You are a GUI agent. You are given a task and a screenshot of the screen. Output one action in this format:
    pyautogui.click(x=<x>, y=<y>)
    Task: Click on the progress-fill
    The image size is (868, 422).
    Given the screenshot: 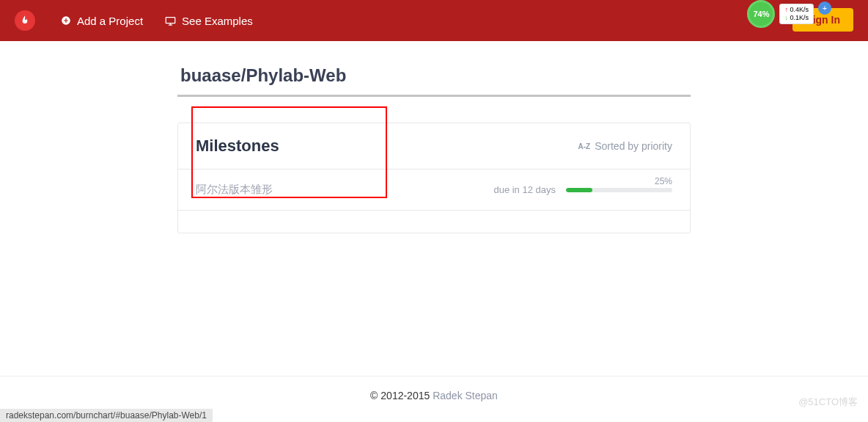 What is the action you would take?
    pyautogui.click(x=579, y=190)
    